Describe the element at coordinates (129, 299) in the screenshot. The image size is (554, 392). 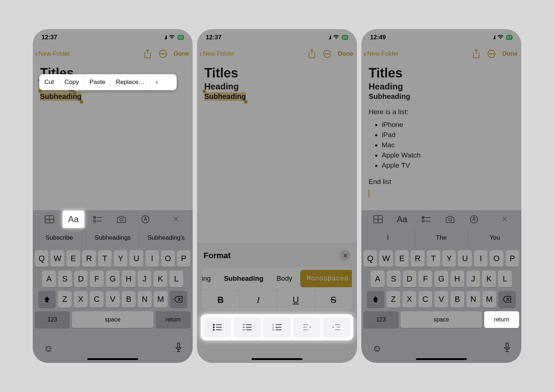
I see `key-b: B` at that location.